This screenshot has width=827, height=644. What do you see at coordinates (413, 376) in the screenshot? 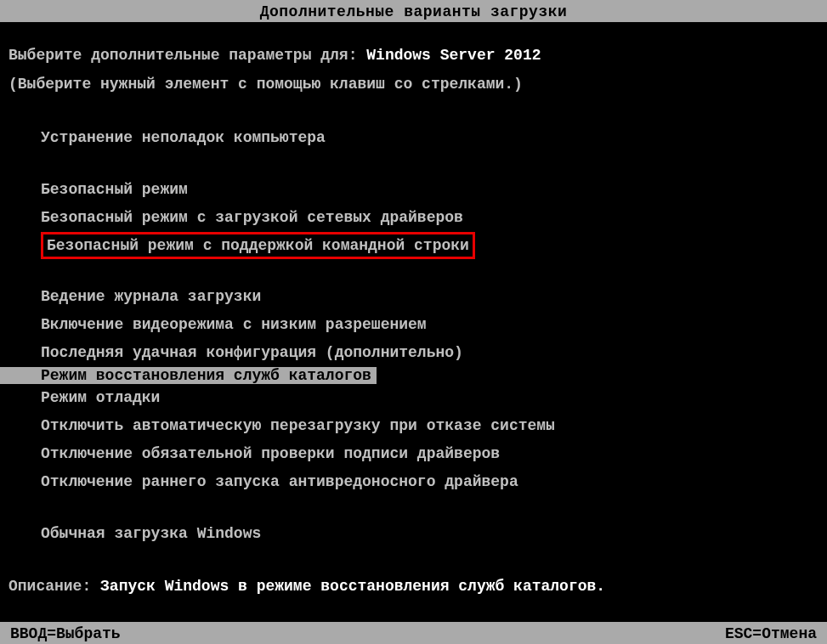
I see `option-dsrm: Режим восстановления служб каталогов` at bounding box center [413, 376].